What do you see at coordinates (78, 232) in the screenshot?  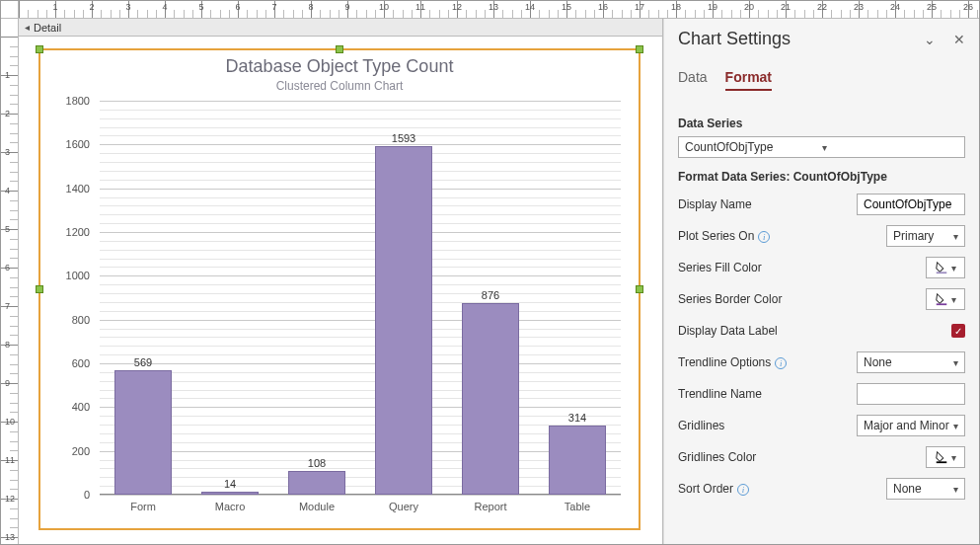 I see `y-tick-label: 1200` at bounding box center [78, 232].